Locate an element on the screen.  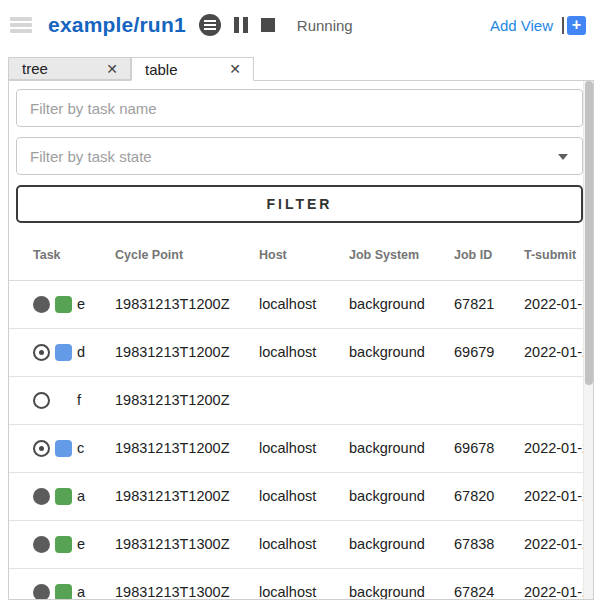
workflow-title: example/run1 is located at coordinates (117, 25).